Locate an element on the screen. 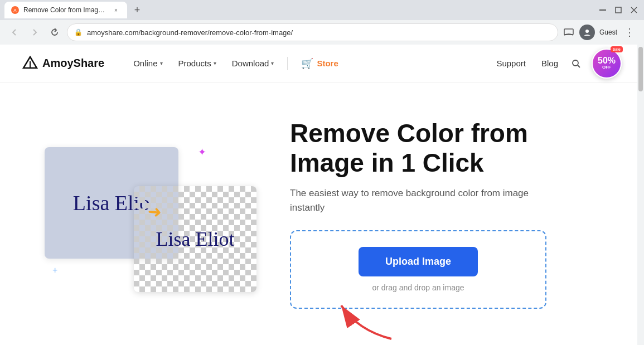  window-controls is located at coordinates (618, 10).